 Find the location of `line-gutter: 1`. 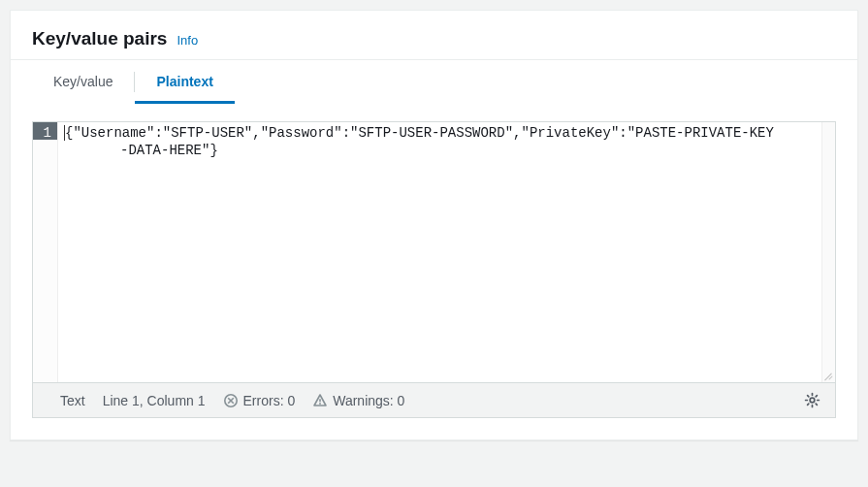

line-gutter: 1 is located at coordinates (46, 252).